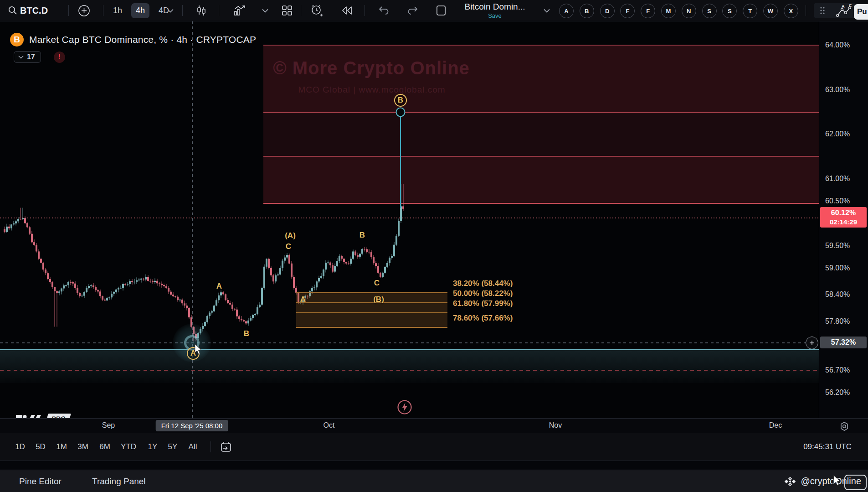  I want to click on redo-icon, so click(413, 10).